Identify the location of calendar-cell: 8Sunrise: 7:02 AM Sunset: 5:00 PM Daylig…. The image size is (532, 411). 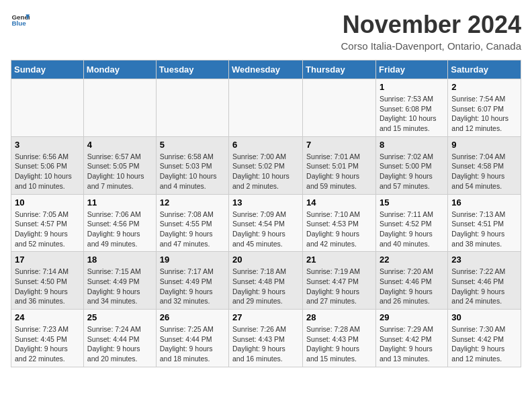
(411, 165).